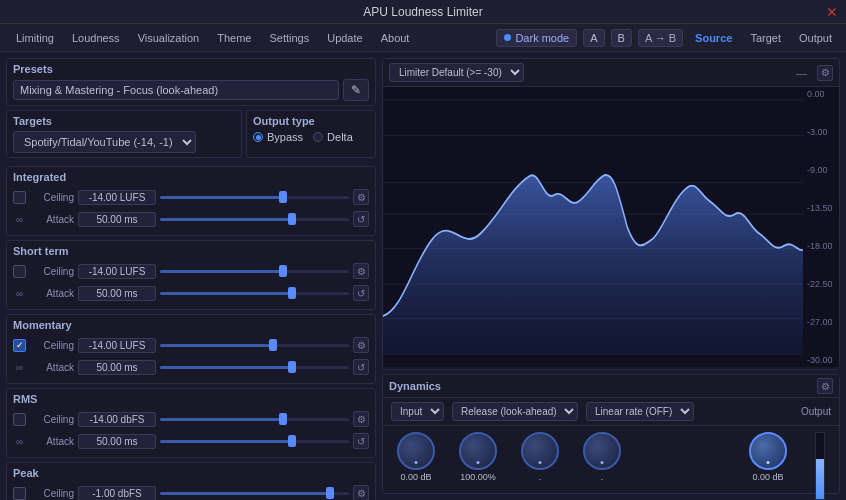  What do you see at coordinates (117, 368) in the screenshot?
I see `momentary-attack-value: 50.00 ms` at bounding box center [117, 368].